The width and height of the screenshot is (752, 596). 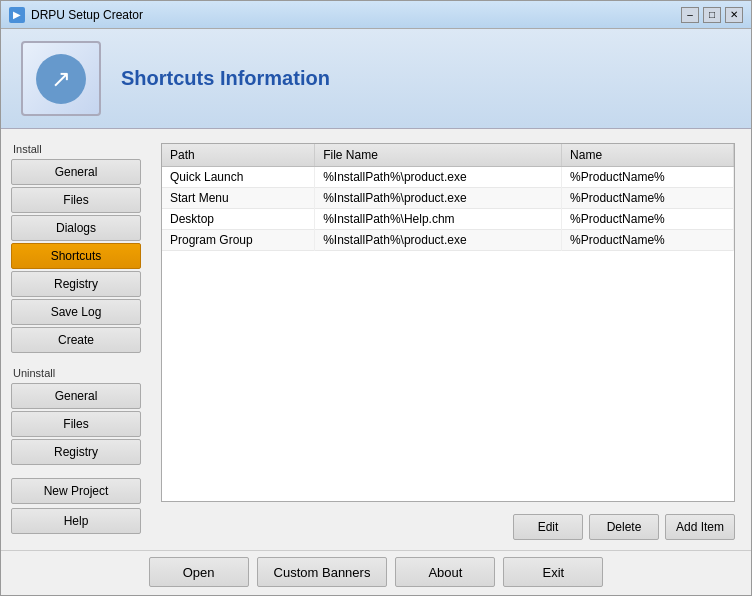 I want to click on footer: Open Custom Banners About Exit, so click(x=376, y=572).